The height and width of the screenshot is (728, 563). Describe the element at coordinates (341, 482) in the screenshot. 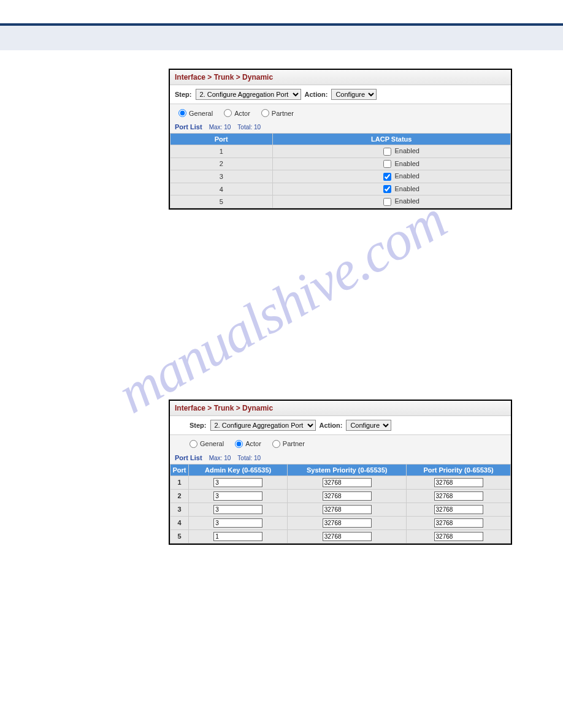

I see `table-row: 1` at that location.